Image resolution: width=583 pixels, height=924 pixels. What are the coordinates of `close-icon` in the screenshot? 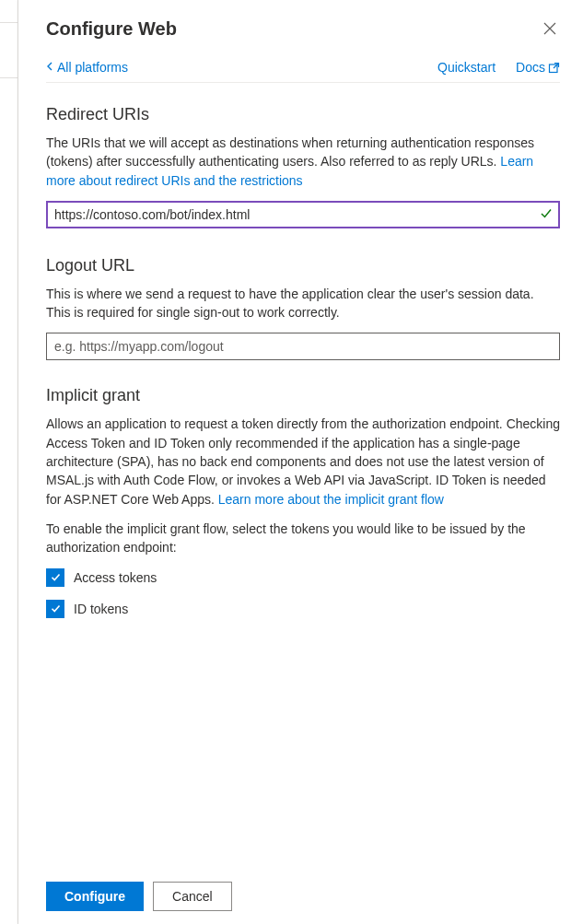 It's located at (550, 29).